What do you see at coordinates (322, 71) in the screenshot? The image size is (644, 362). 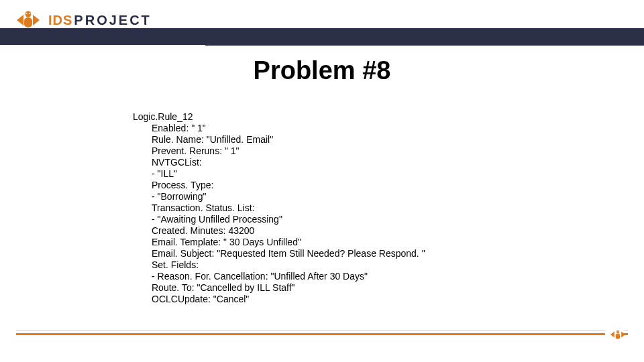 I see `slide-title: Problem #8` at bounding box center [322, 71].